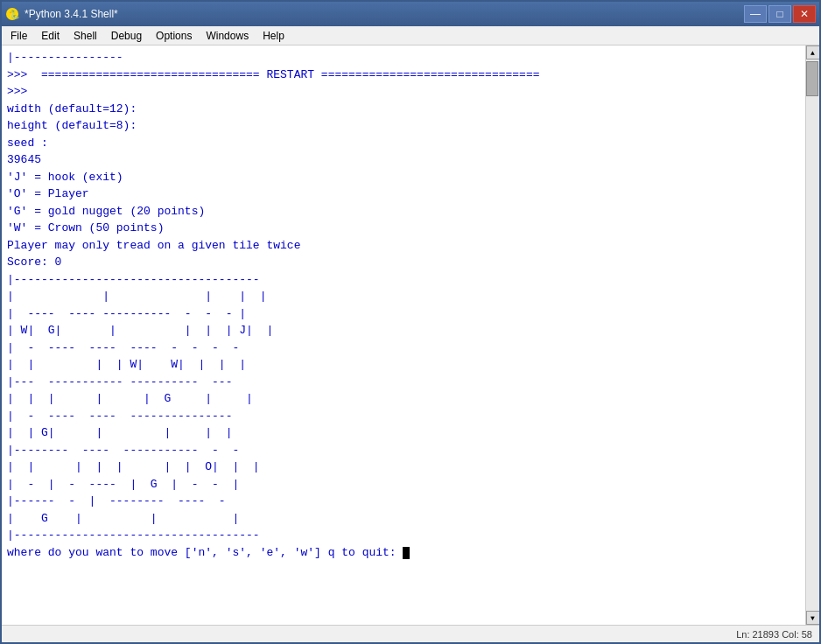  I want to click on scroll-track, so click(812, 335).